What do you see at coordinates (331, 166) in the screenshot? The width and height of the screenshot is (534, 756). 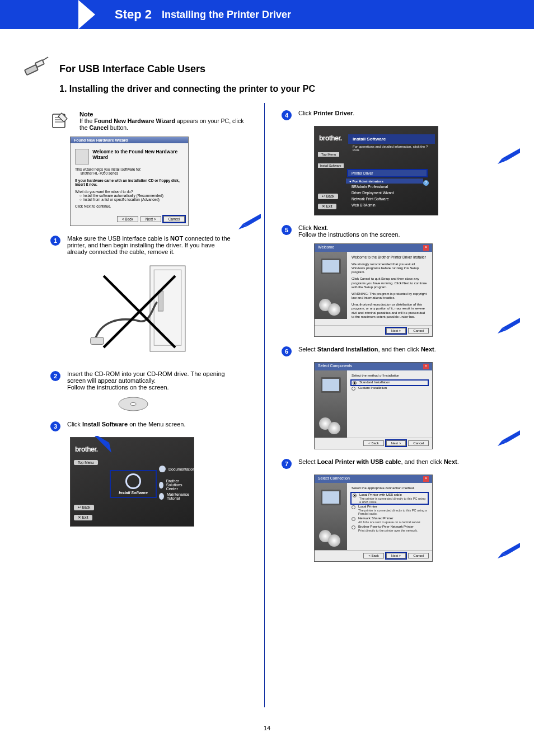 I see `install-software-button: Install Software` at bounding box center [331, 166].